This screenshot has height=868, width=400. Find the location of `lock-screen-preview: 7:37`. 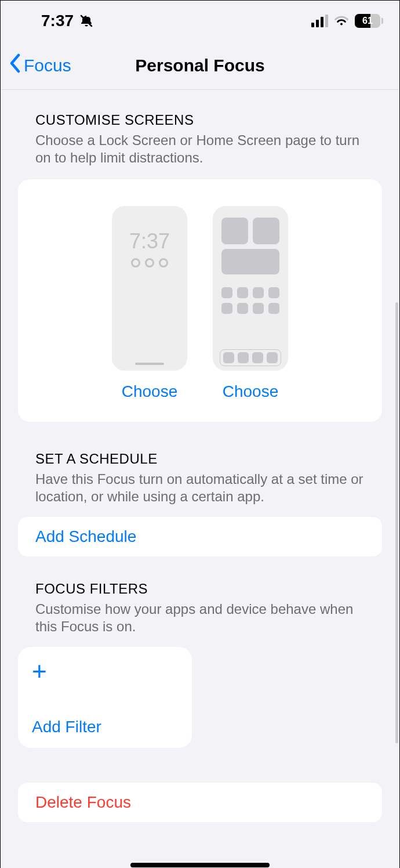

lock-screen-preview: 7:37 is located at coordinates (150, 288).